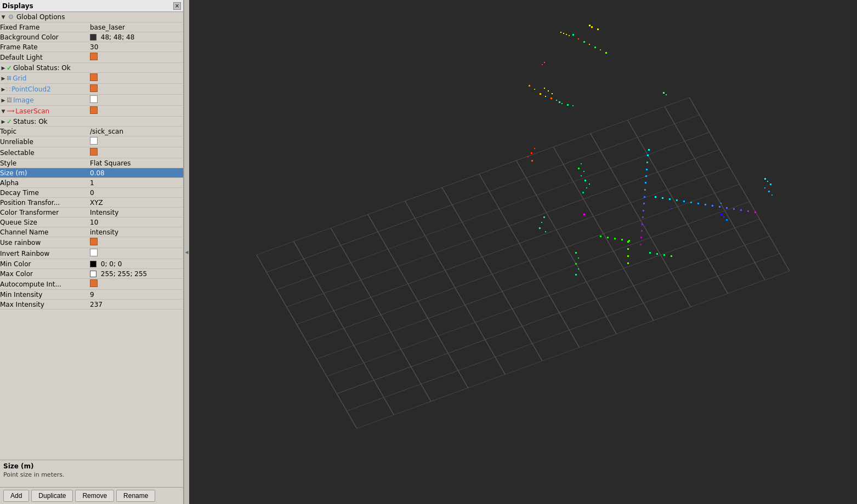 The width and height of the screenshot is (857, 504). Describe the element at coordinates (3, 100) in the screenshot. I see `image-expand: ▶` at that location.